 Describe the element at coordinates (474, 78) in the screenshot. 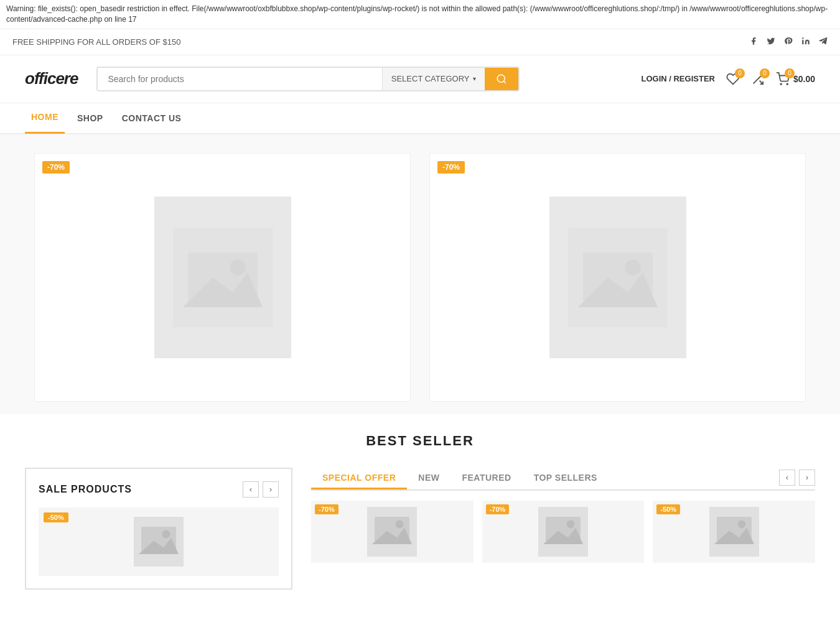

I see `chevron-down-icon: ▾` at that location.